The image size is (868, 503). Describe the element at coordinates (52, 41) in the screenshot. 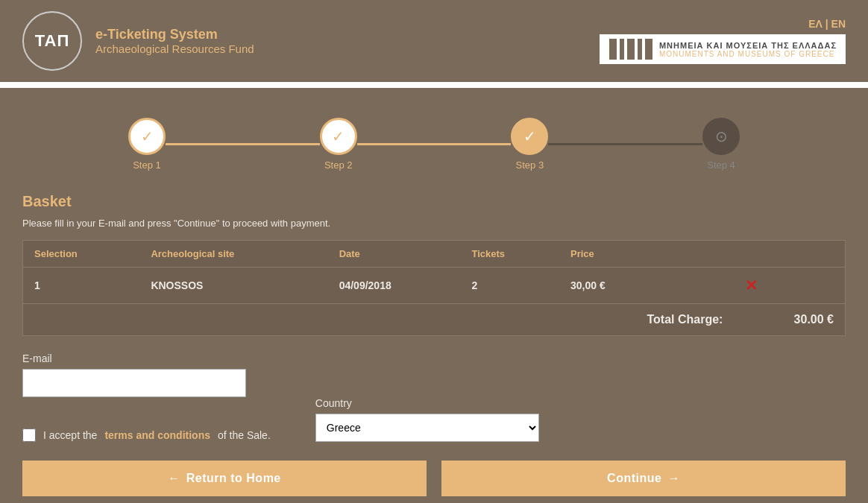

I see `logo: ΤΑΠ` at that location.